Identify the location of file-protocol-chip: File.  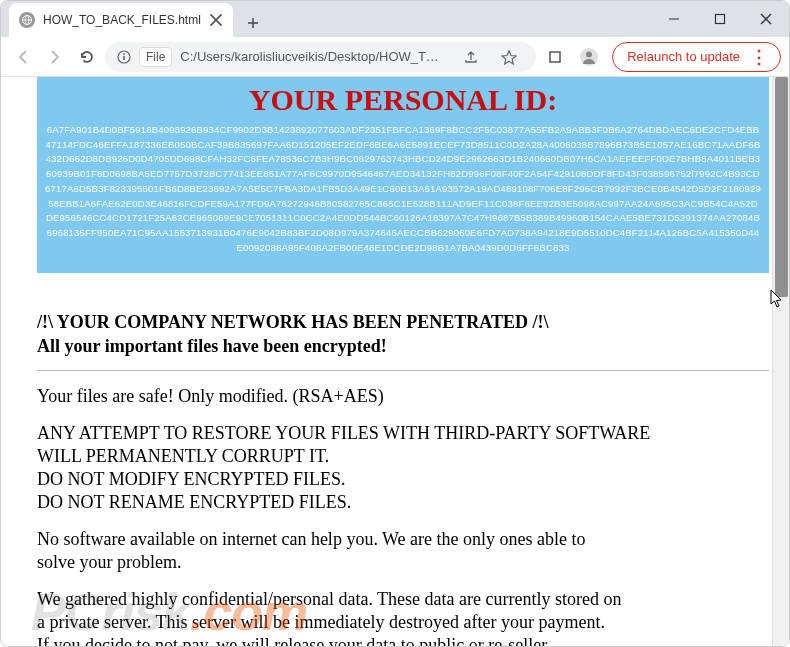
(156, 57).